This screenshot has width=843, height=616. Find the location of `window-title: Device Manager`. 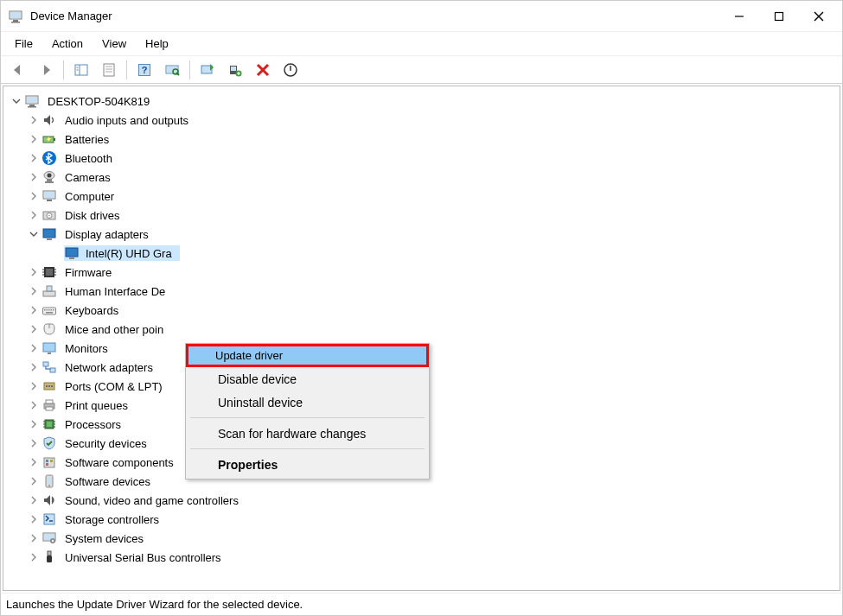

window-title: Device Manager is located at coordinates (71, 16).